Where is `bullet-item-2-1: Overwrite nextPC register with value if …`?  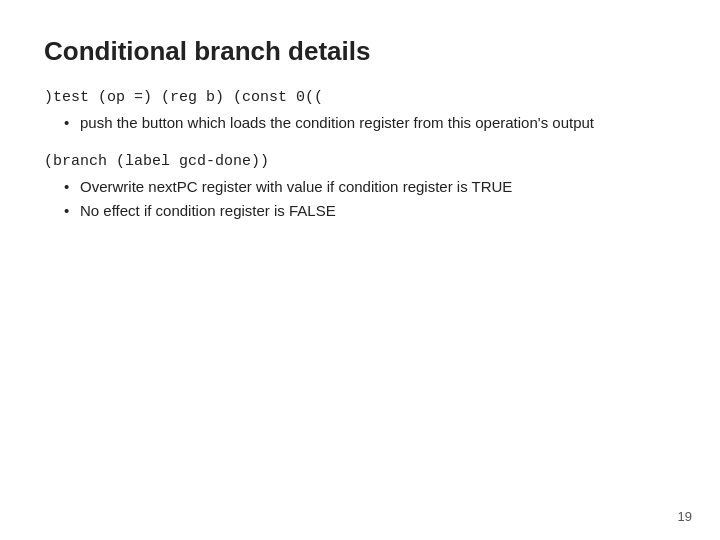 bullet-item-2-1: Overwrite nextPC register with value if … is located at coordinates (370, 188).